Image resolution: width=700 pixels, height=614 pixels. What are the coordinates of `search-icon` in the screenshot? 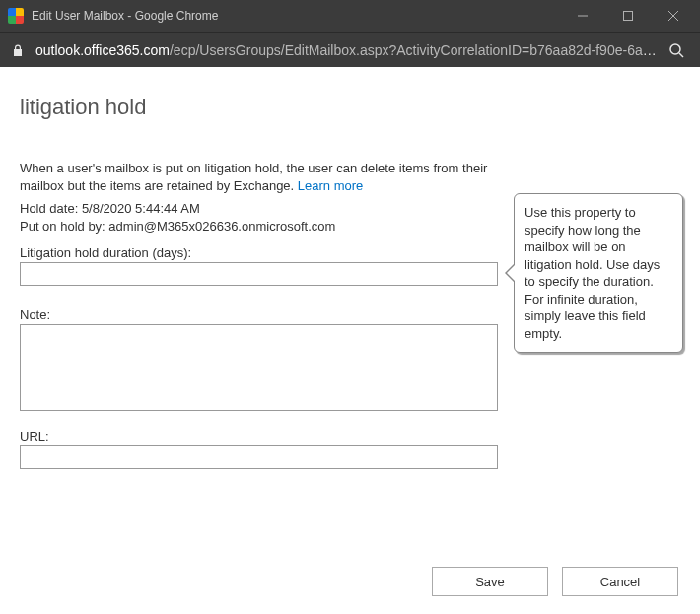 It's located at (676, 50).